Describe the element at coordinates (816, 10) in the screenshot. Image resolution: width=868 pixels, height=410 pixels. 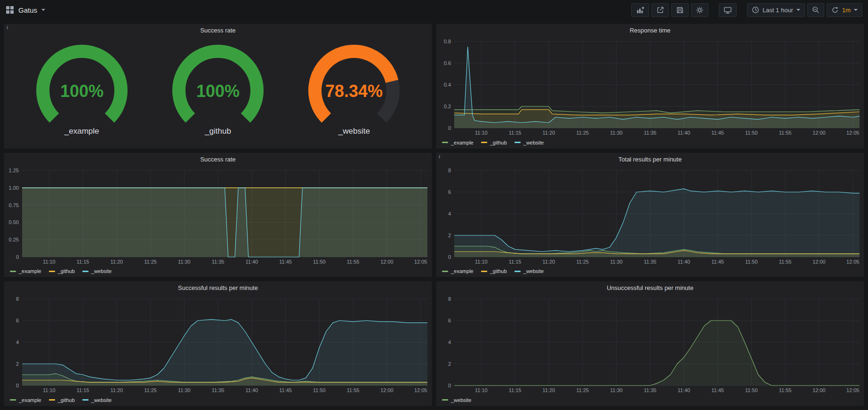
I see `zoom-out-time-button` at that location.